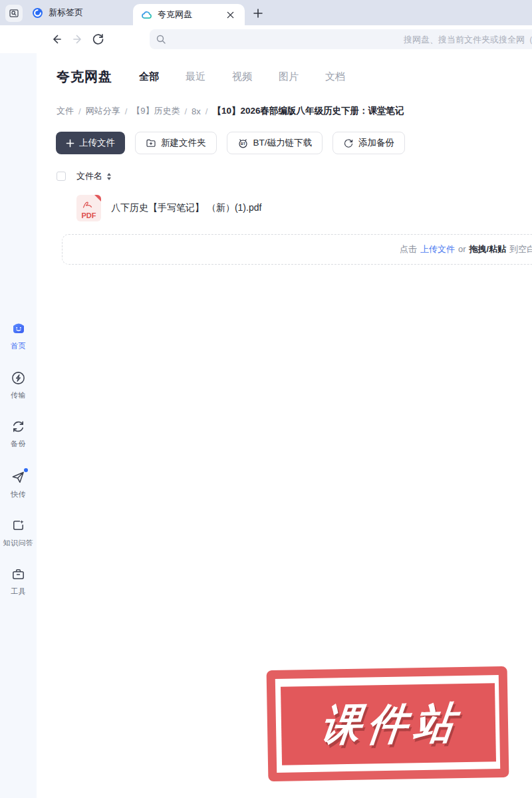 Image resolution: width=532 pixels, height=798 pixels. Describe the element at coordinates (57, 39) in the screenshot. I see `back-button` at that location.